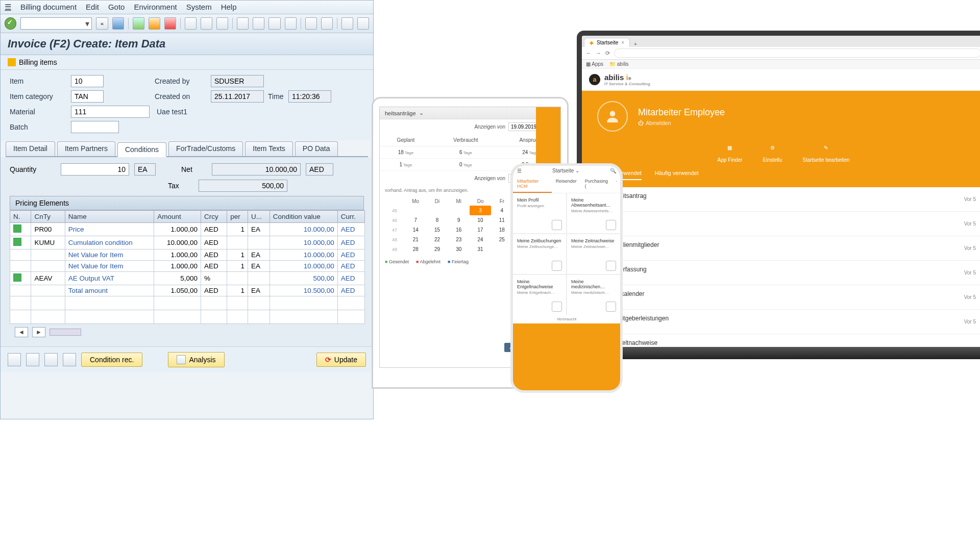  I want to click on refresh-icon: ⟳, so click(328, 360).